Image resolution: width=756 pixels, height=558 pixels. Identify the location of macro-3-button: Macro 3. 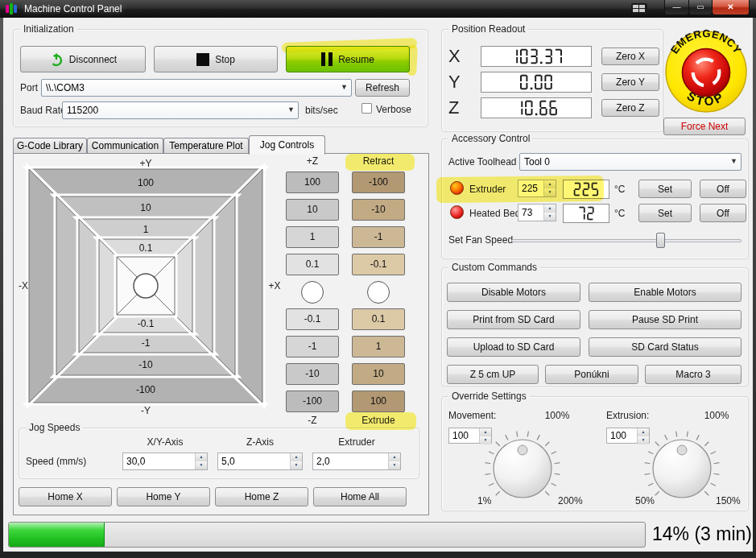
(693, 374).